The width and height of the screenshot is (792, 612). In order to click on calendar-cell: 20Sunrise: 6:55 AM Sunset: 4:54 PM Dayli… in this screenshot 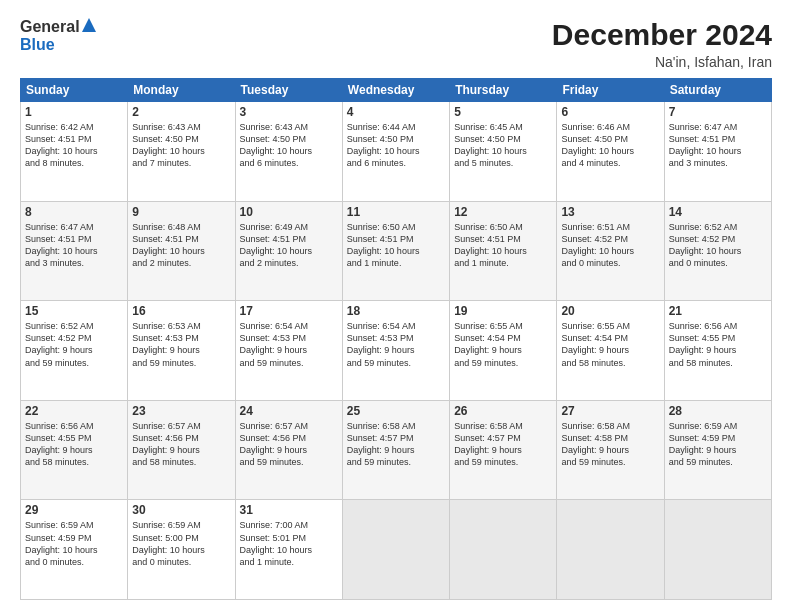, I will do `click(610, 351)`.